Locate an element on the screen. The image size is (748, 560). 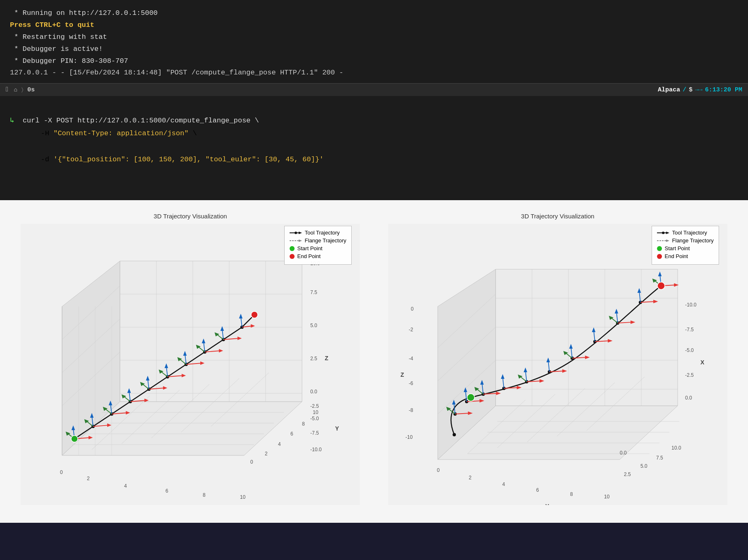
right-chart-title: 3D Trajectory Visualization is located at coordinates (558, 216).